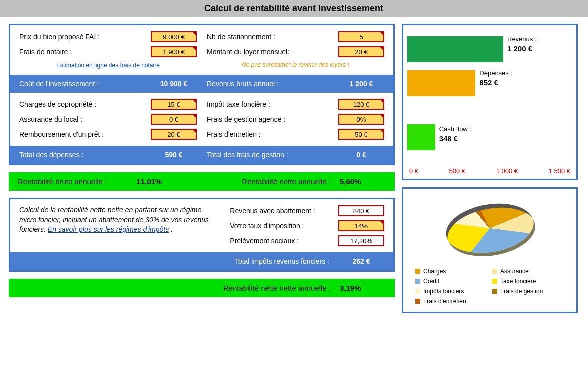  What do you see at coordinates (273, 84) in the screenshot?
I see `label-revenus-bruts: Revenus bruts annuel :` at bounding box center [273, 84].